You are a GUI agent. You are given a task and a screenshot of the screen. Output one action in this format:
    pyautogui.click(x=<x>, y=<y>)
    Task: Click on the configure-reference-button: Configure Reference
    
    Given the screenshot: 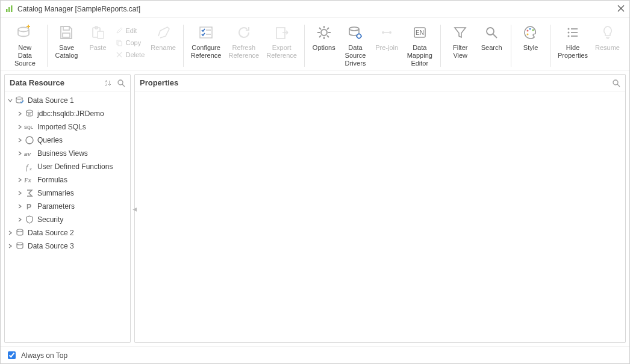 What is the action you would take?
    pyautogui.click(x=206, y=41)
    